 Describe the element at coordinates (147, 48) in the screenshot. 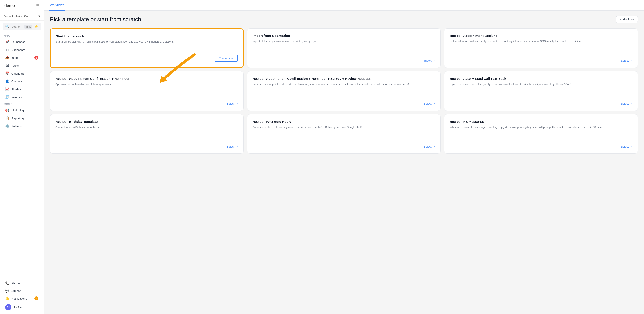

I see `template-card-start-from-scratch: Start from scratch Start from scratch wi…` at that location.